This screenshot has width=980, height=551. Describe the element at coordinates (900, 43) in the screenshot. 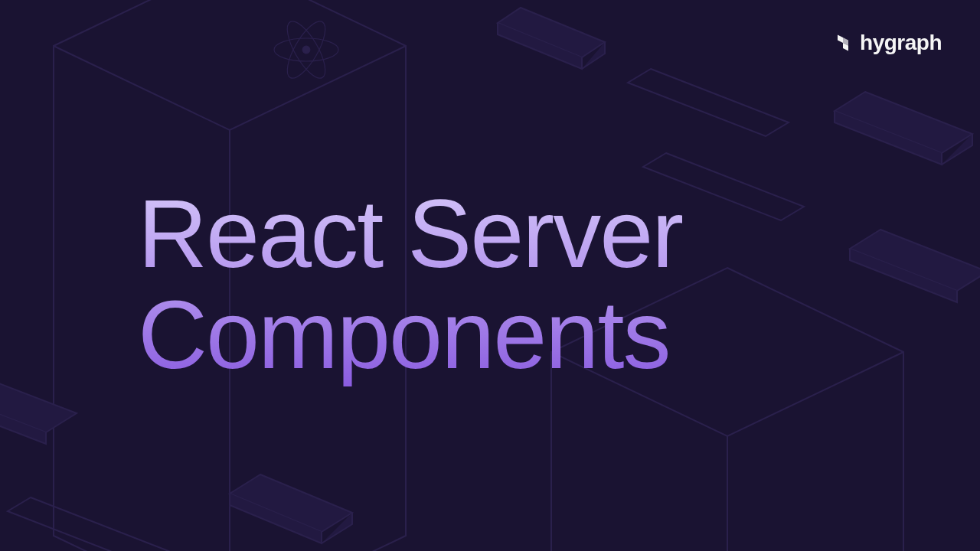

I see `brand-name: hygraph` at that location.